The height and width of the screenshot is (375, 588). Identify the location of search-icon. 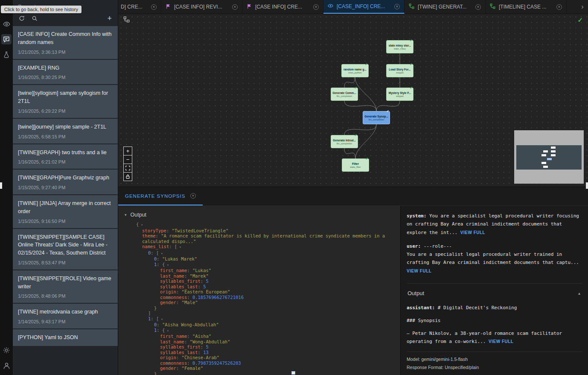
(35, 18).